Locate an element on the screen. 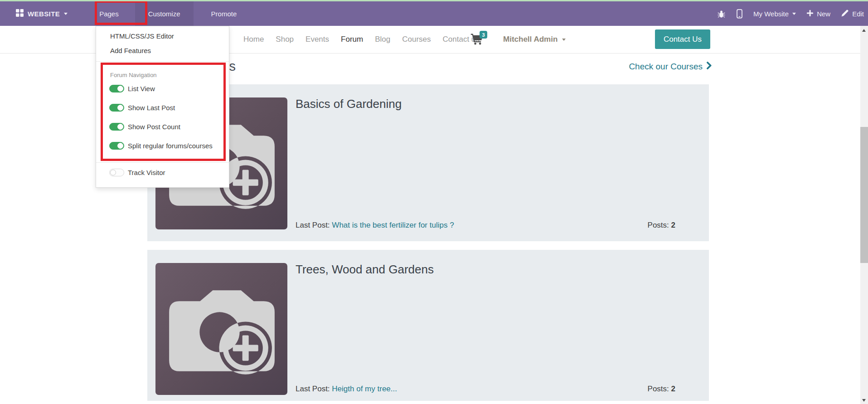  apps-grid-icon is located at coordinates (20, 14).